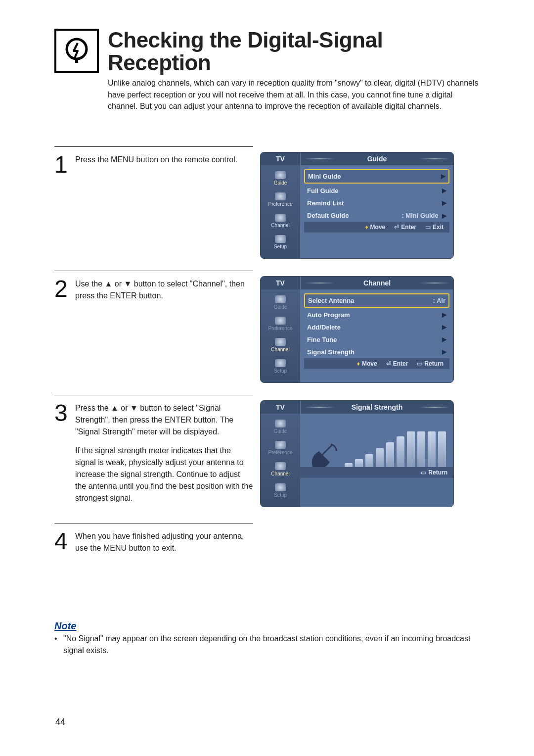  Describe the element at coordinates (428, 227) in the screenshot. I see `exit-icon: ▭` at that location.